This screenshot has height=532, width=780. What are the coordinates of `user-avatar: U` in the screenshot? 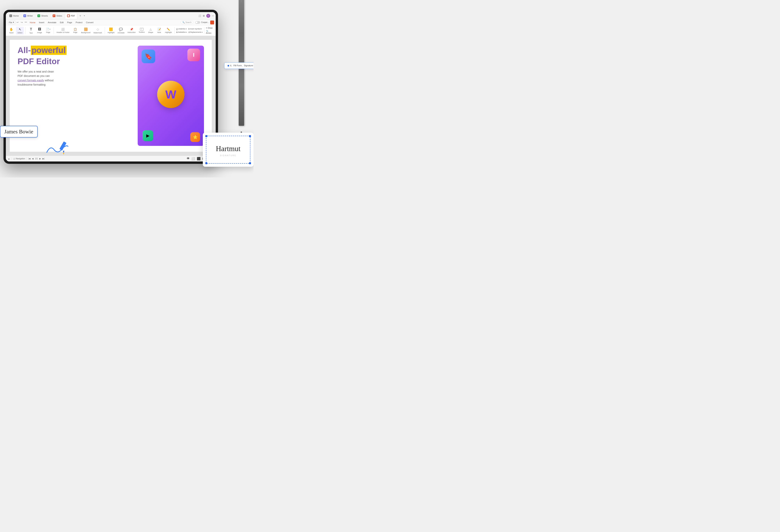 It's located at (208, 16).